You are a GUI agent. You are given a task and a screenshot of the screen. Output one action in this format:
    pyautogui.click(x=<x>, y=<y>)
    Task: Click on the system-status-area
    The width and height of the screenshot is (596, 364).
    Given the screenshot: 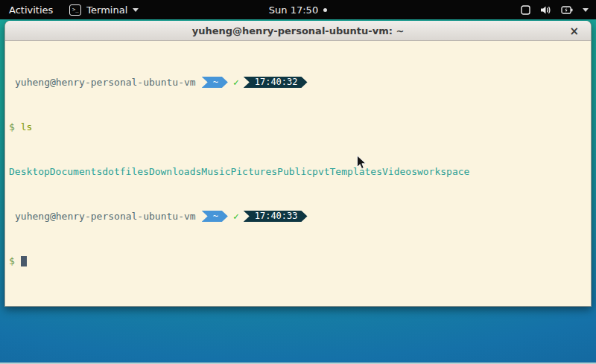 What is the action you would take?
    pyautogui.click(x=559, y=10)
    